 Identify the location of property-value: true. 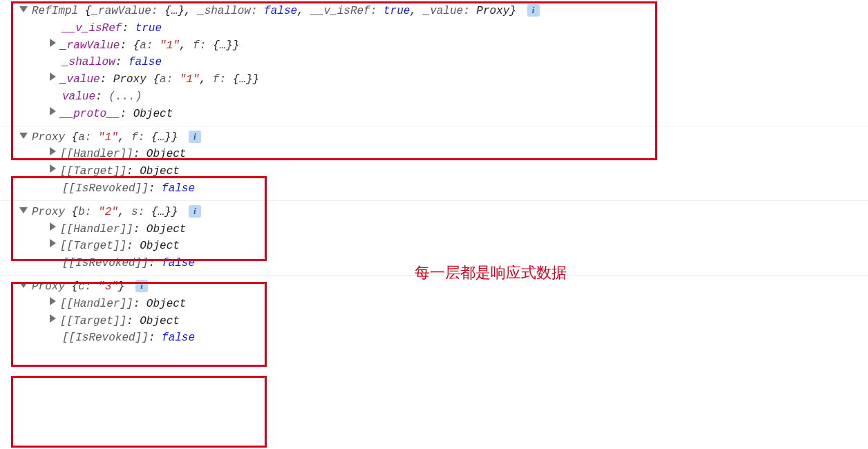
(149, 29).